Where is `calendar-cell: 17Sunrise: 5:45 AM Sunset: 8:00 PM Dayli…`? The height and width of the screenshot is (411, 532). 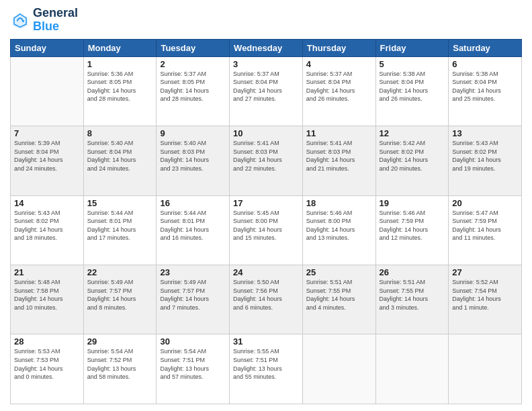
calendar-cell: 17Sunrise: 5:45 AM Sunset: 8:00 PM Dayli… is located at coordinates (266, 230).